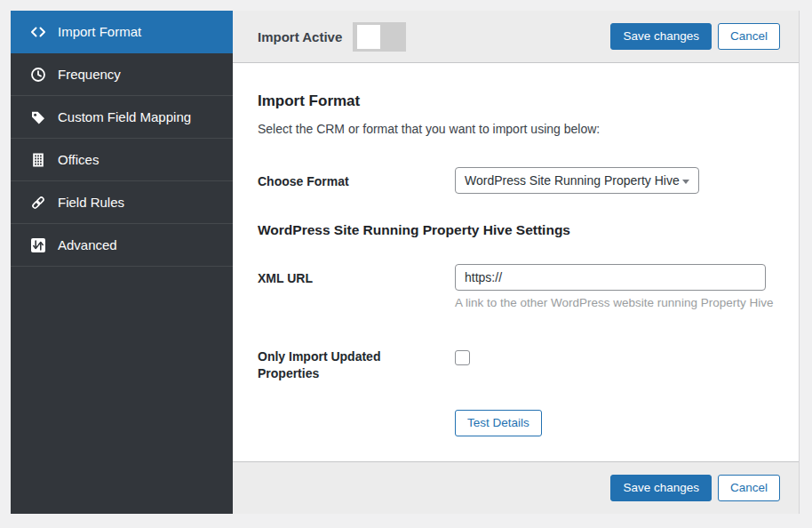 The height and width of the screenshot is (528, 812). Describe the element at coordinates (339, 363) in the screenshot. I see `only-import-updated-label: Only Import Updated Properties` at that location.